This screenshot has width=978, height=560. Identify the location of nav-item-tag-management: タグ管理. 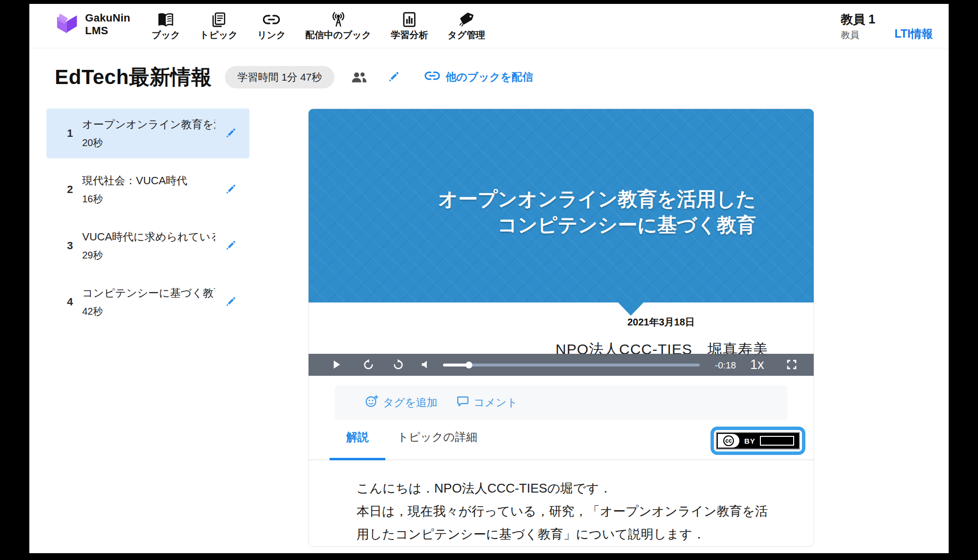
(467, 26).